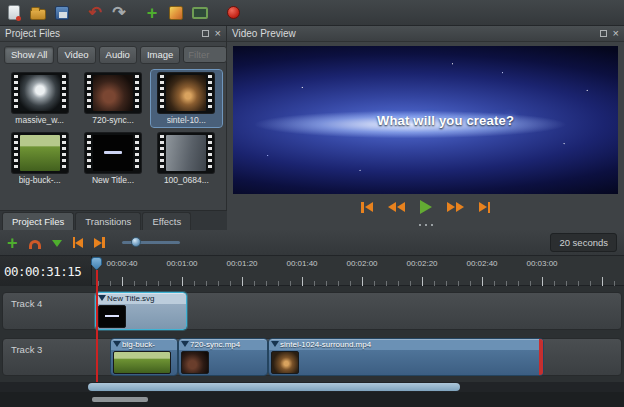 Image resolution: width=624 pixels, height=407 pixels. I want to click on new-project-icon, so click(14, 13).